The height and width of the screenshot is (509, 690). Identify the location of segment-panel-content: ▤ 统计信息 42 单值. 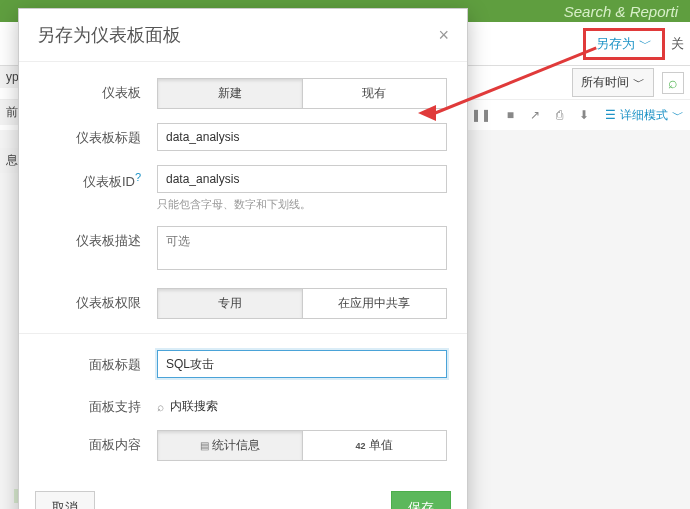
(302, 446).